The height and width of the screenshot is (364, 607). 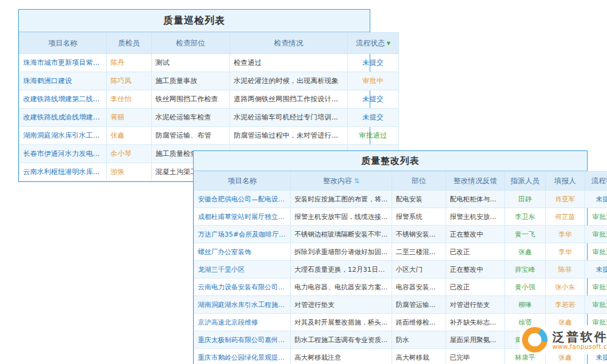 I want to click on feedback-cell: 正在整改中, so click(x=476, y=234).